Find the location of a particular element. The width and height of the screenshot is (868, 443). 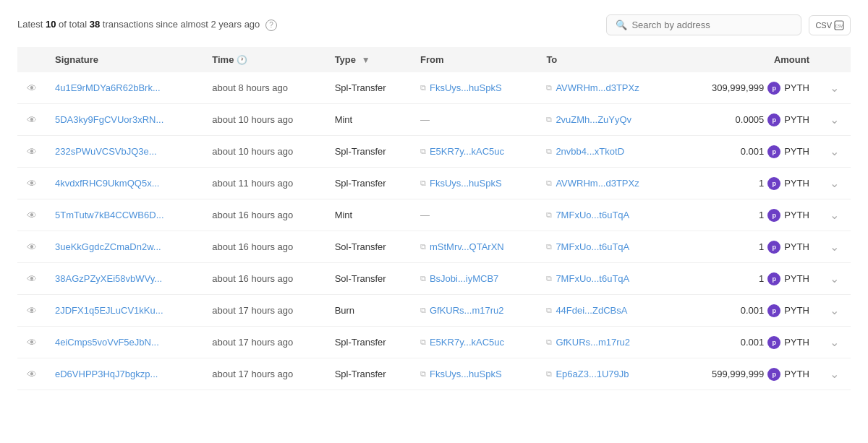

search-input is located at coordinates (712, 25).